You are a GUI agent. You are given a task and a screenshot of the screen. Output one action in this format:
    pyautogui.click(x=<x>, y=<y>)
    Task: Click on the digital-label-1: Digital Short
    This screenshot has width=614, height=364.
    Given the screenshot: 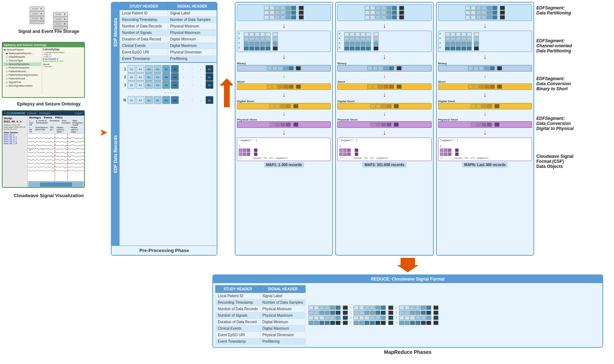 What is the action you would take?
    pyautogui.click(x=284, y=101)
    